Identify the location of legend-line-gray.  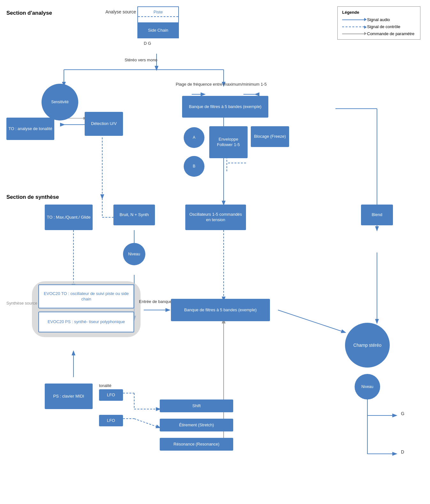
(353, 34).